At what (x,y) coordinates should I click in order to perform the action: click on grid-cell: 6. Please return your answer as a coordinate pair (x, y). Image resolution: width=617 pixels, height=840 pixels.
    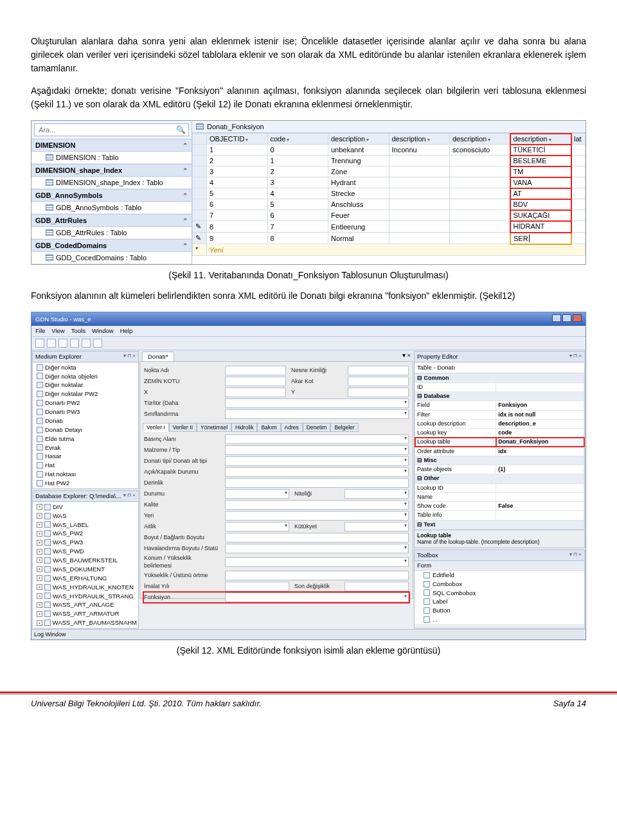
    Looking at the image, I should click on (238, 204).